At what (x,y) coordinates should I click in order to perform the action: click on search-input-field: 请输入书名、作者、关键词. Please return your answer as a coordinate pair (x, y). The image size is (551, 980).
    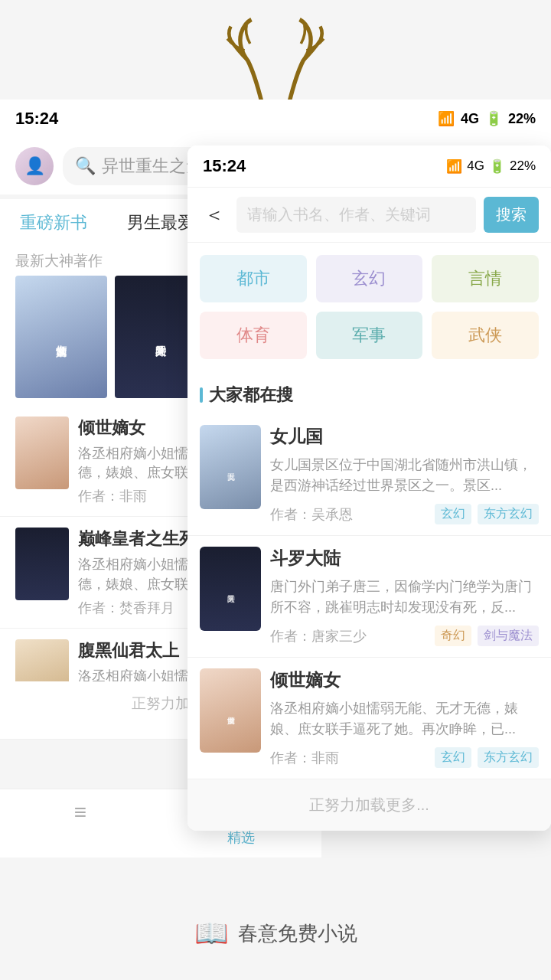
    Looking at the image, I should click on (357, 214).